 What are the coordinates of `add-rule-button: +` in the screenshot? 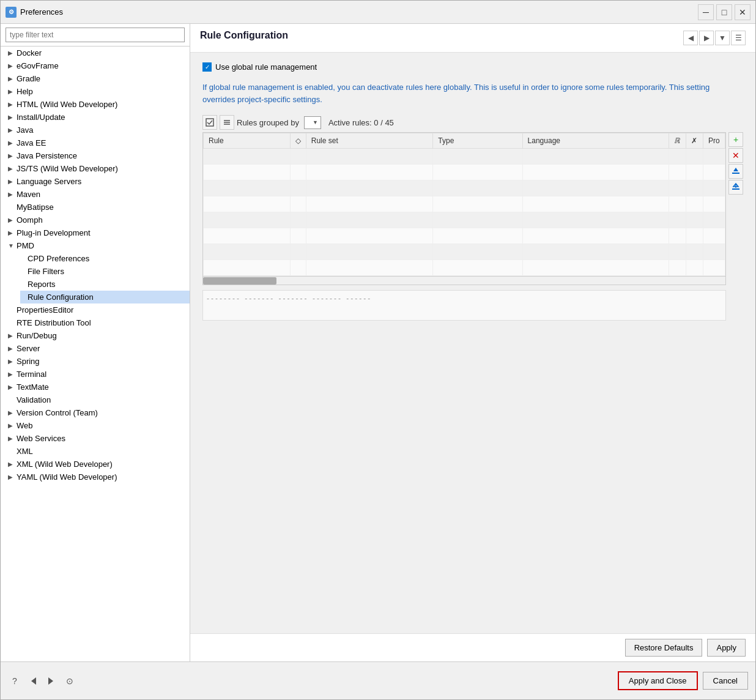 It's located at (736, 140).